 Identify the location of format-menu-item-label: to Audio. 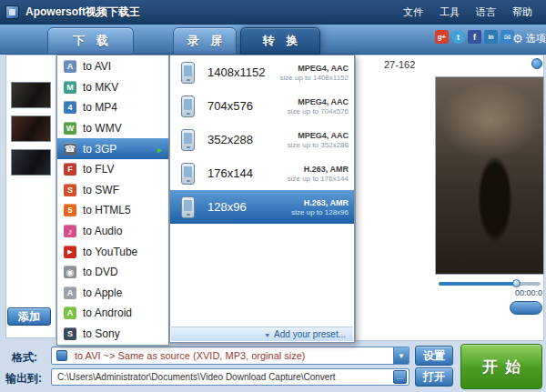
(102, 231).